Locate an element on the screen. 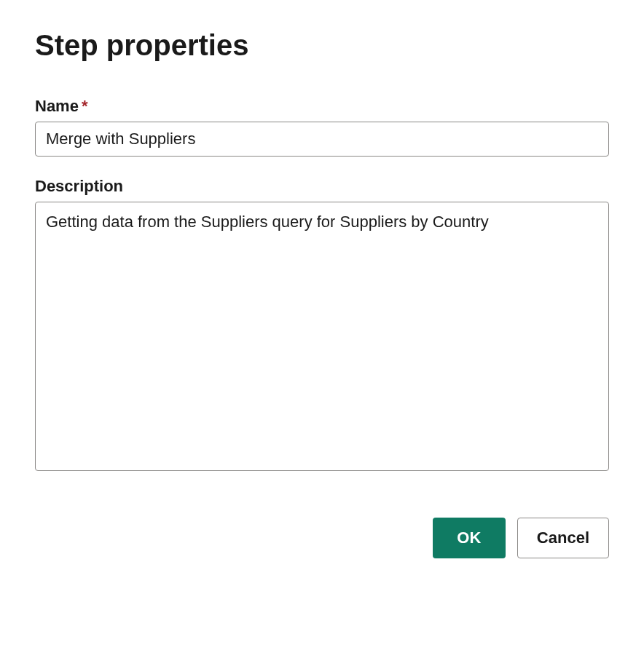 This screenshot has height=645, width=644. required-asterisk: * is located at coordinates (85, 106).